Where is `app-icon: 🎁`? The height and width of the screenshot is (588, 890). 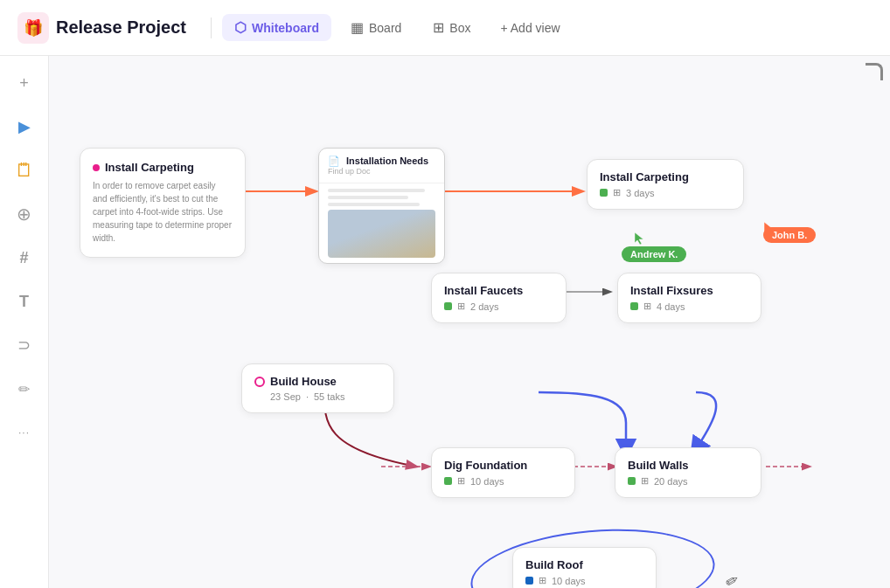 app-icon: 🎁 is located at coordinates (33, 28).